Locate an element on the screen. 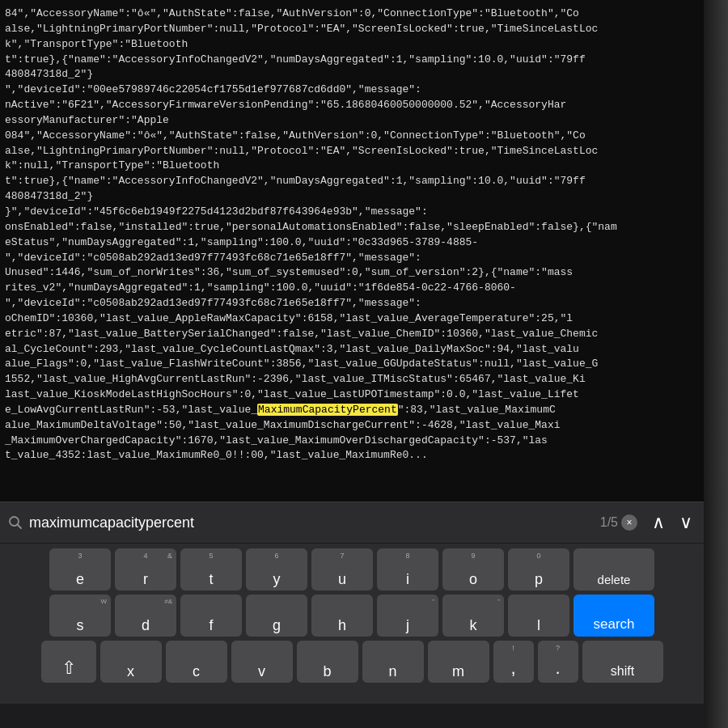 Image resolution: width=728 pixels, height=728 pixels. key-j: " j is located at coordinates (408, 616).